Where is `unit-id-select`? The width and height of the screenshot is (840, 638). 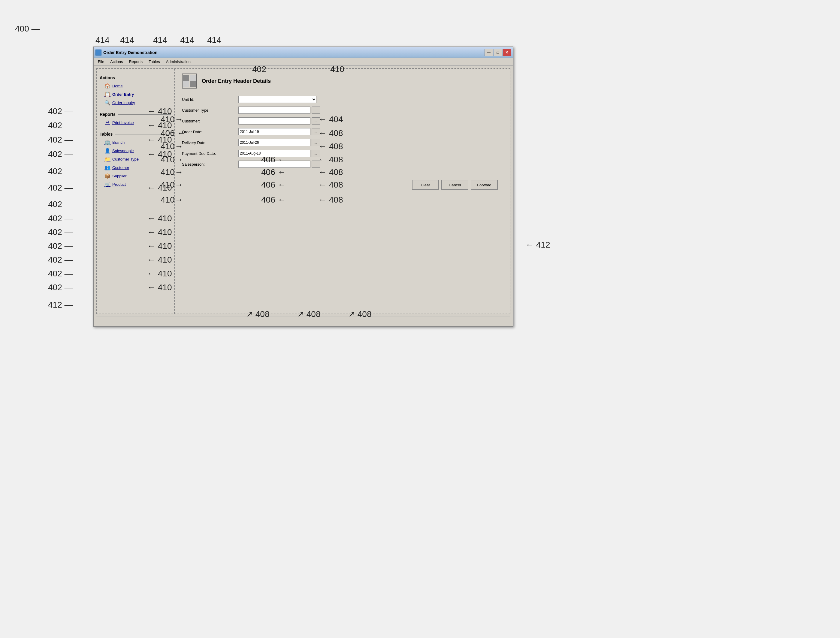
unit-id-select is located at coordinates (277, 99).